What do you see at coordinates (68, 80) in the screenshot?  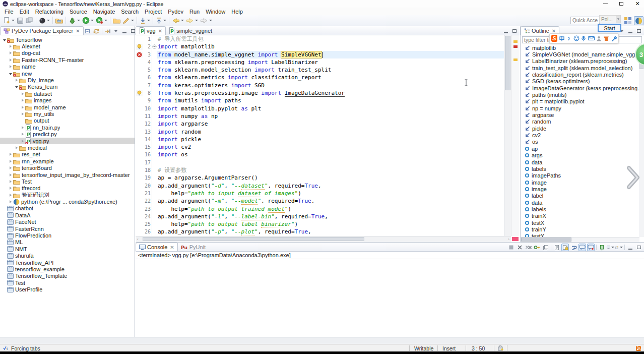 I see `tree-item: Diy_image` at bounding box center [68, 80].